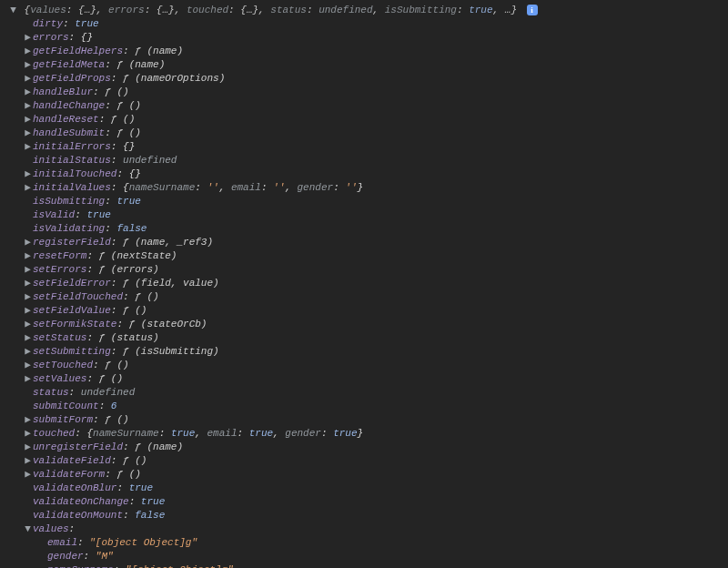 The image size is (728, 568). Describe the element at coordinates (72, 188) in the screenshot. I see `property-key: initialValues` at that location.